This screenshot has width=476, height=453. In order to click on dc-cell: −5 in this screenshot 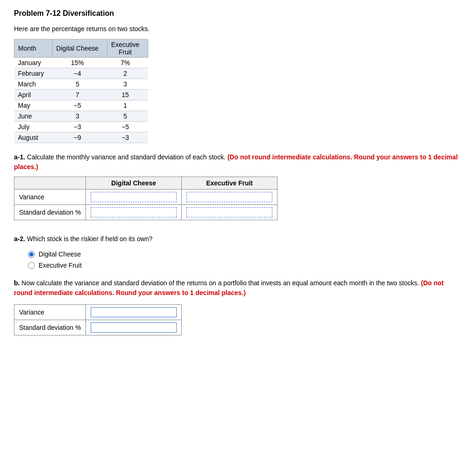, I will do `click(80, 106)`.